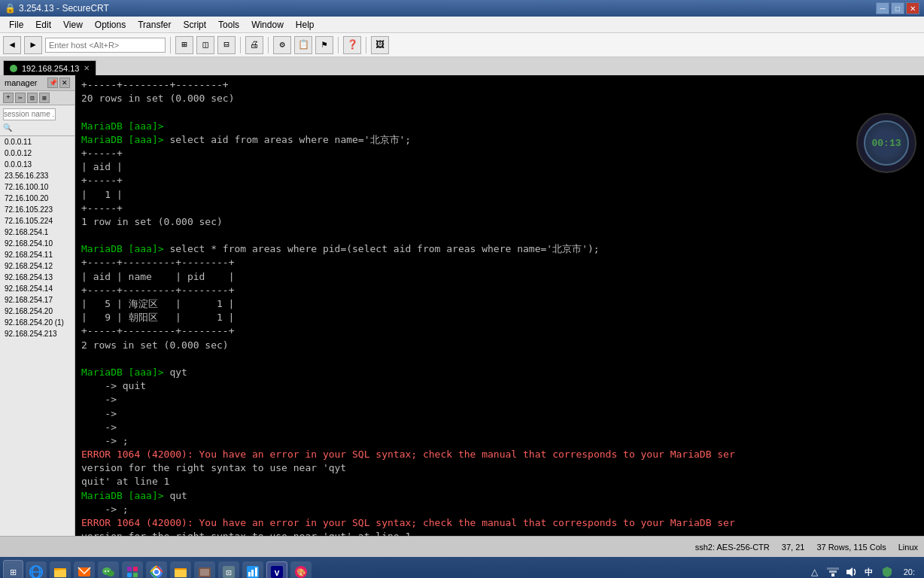 The height and width of the screenshot is (578, 924). Describe the element at coordinates (229, 25) in the screenshot. I see `menu-tools: Tools` at that location.